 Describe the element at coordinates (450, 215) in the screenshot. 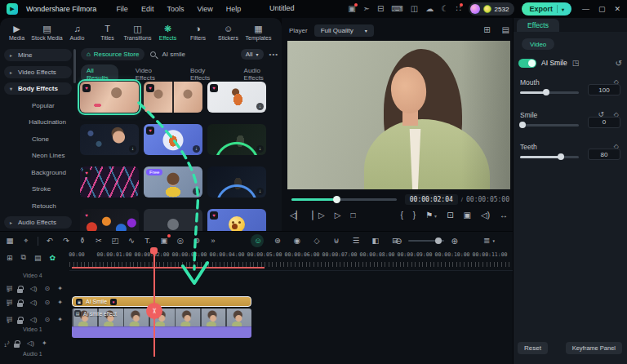

I see `transport-utility-icon: ⊡▾` at that location.